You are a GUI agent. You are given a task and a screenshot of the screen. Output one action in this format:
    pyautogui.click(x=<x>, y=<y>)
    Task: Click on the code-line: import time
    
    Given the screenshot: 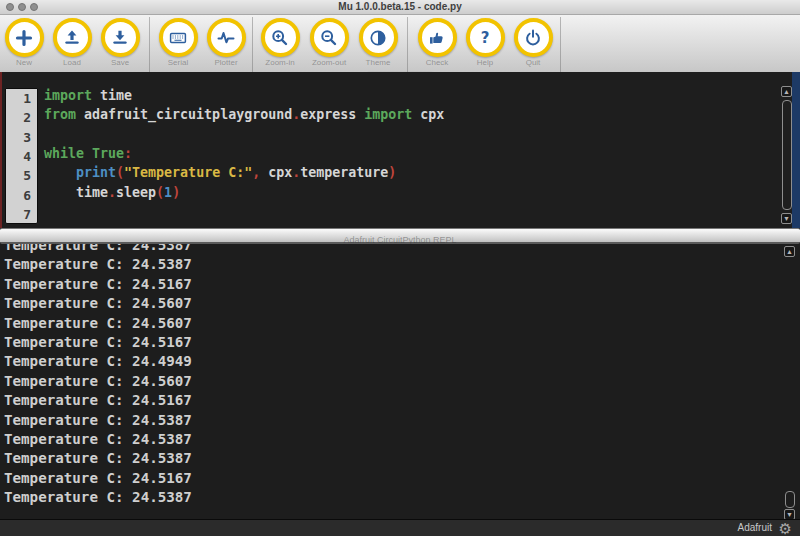 What is the action you would take?
    pyautogui.click(x=412, y=96)
    